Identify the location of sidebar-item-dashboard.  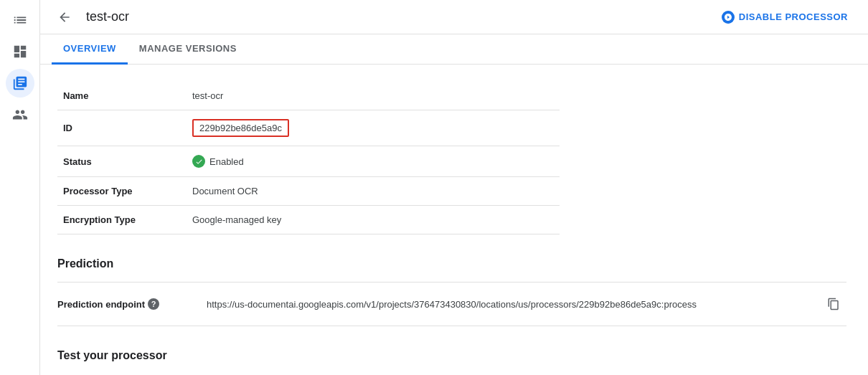
(20, 52).